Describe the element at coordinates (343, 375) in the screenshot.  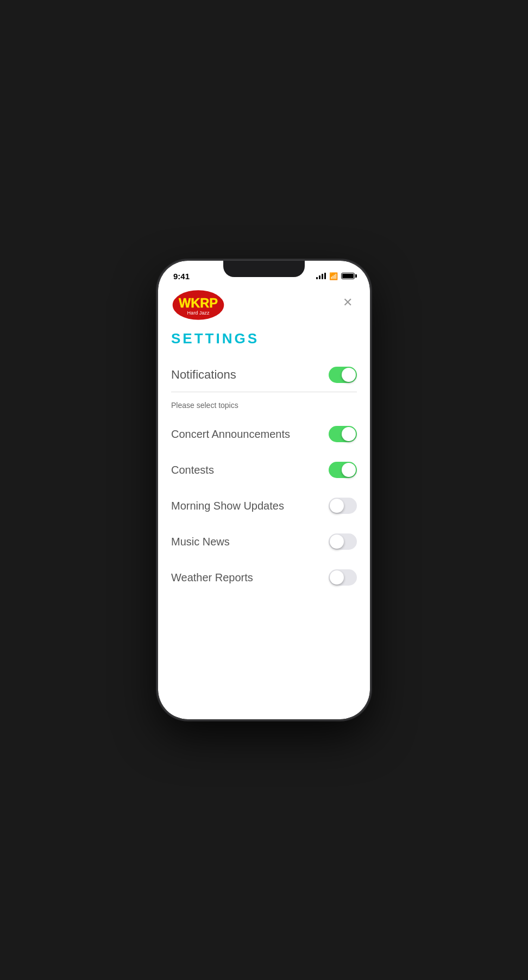
I see `notifications-toggle-track` at that location.